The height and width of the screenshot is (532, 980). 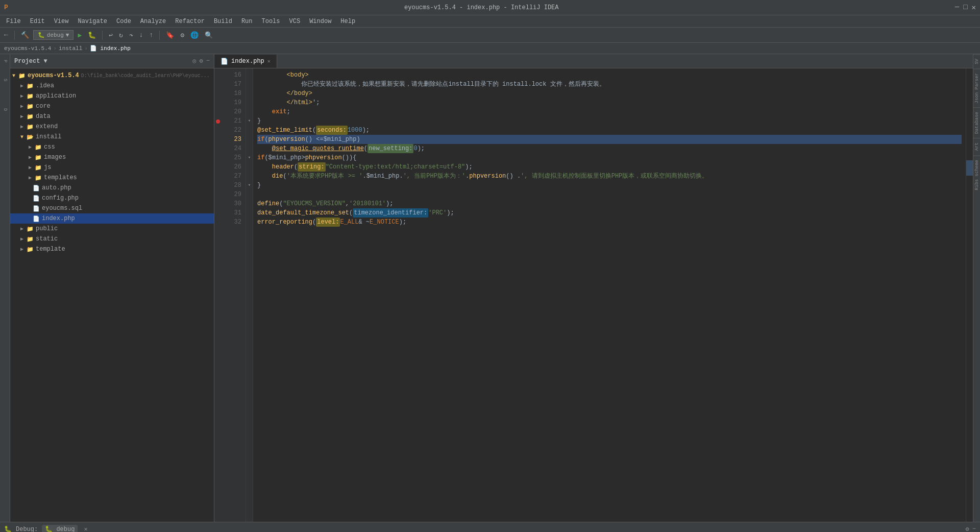 I want to click on project-locate-icon: ◎, so click(x=194, y=61).